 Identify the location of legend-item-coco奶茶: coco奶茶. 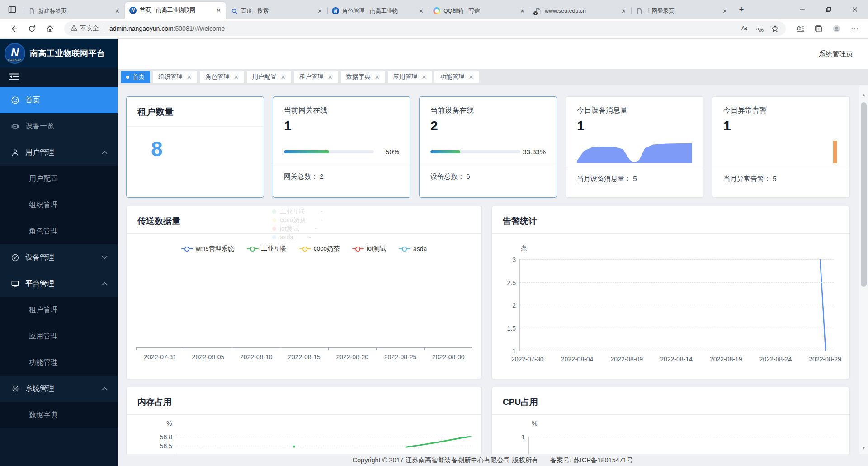
(320, 249).